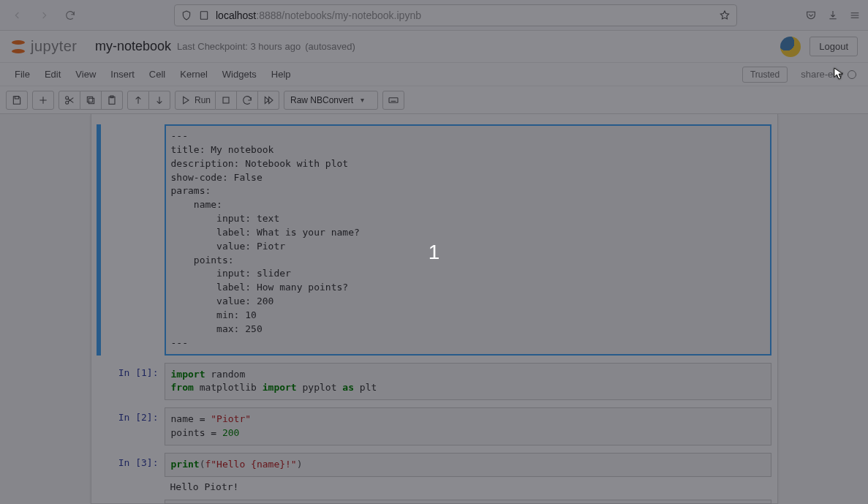 The height and width of the screenshot is (504, 868). What do you see at coordinates (834, 47) in the screenshot?
I see `logout-button: Logout` at bounding box center [834, 47].